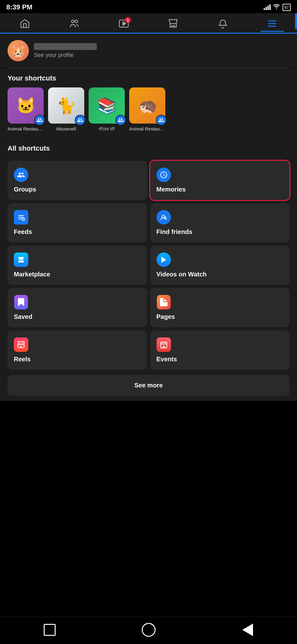 The height and width of the screenshot is (644, 297). What do you see at coordinates (107, 106) in the screenshot?
I see `shortcut-img-wrap-3: 📚` at bounding box center [107, 106].